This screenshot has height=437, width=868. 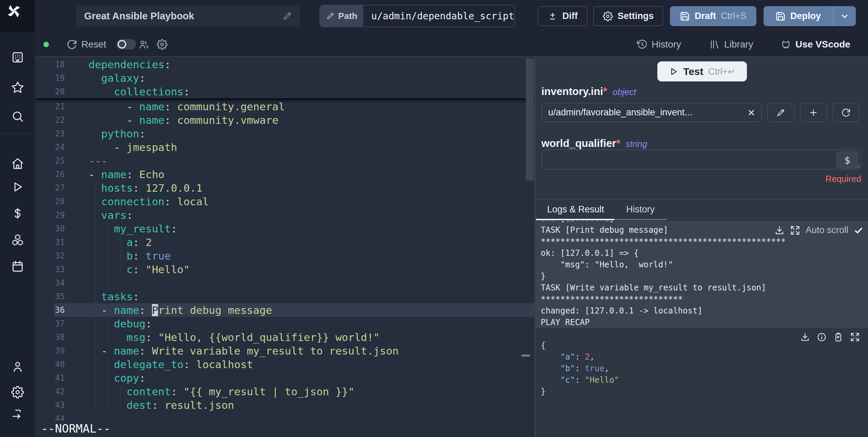 What do you see at coordinates (285, 269) in the screenshot?
I see `code-line-33: 33 c: "Hello"` at bounding box center [285, 269].